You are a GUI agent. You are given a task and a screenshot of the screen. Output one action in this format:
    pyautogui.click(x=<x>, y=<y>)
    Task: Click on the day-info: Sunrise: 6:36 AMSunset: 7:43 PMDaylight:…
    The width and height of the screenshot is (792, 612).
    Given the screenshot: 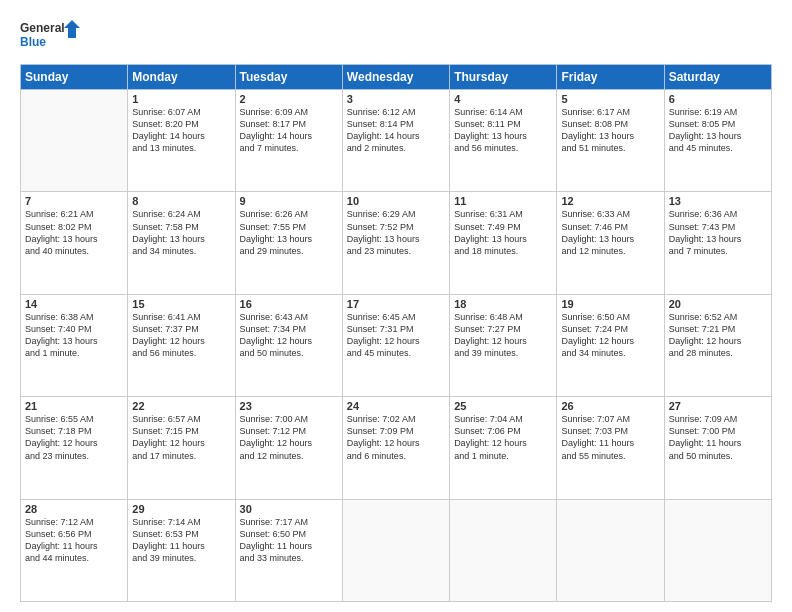 What is the action you would take?
    pyautogui.click(x=718, y=232)
    